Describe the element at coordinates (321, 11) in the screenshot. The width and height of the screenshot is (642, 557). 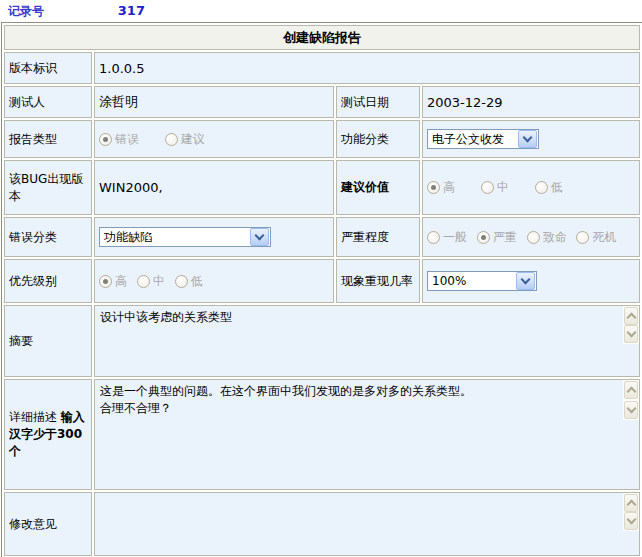
I see `record-row: 记录号 317` at that location.